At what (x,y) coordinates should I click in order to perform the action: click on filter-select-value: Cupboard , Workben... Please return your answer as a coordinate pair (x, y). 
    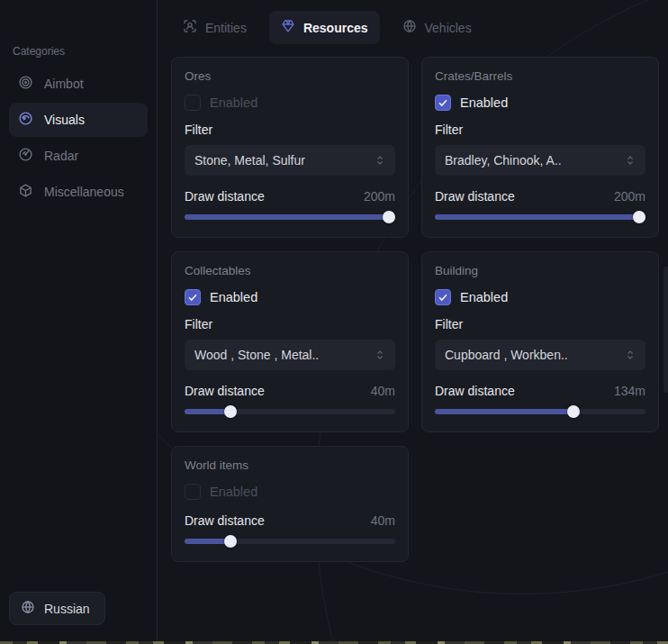
    Looking at the image, I should click on (506, 355).